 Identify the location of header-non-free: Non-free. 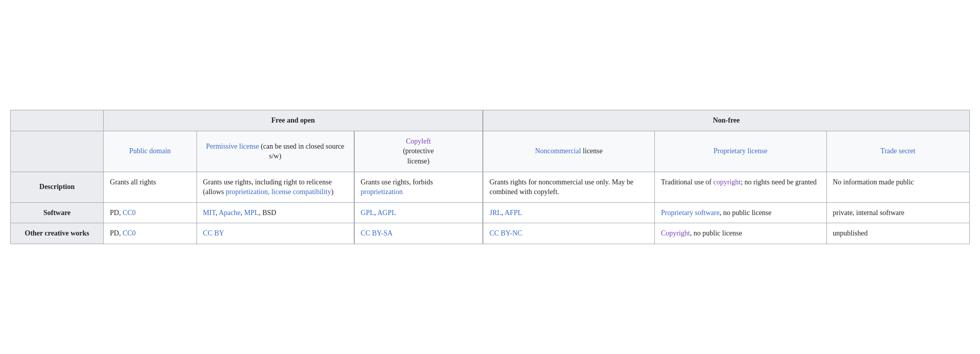
(726, 121).